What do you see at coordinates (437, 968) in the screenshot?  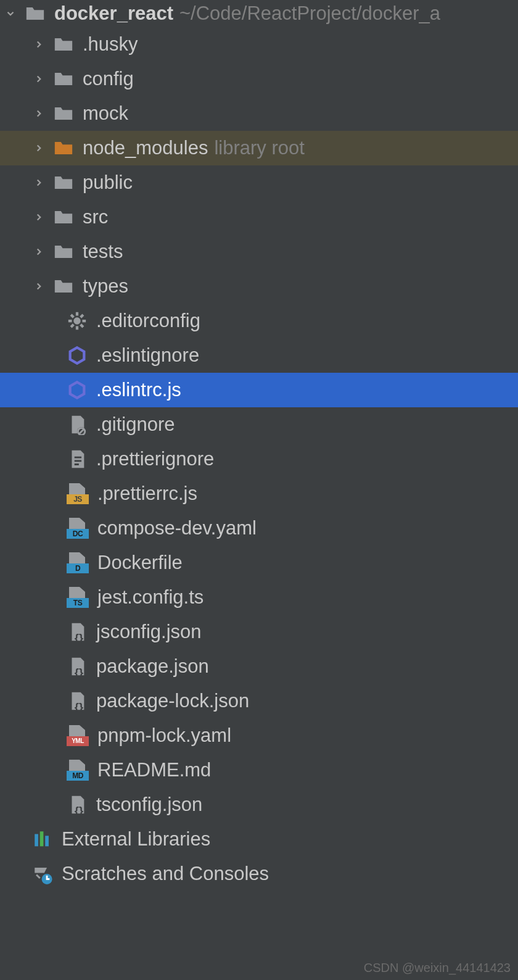 I see `watermark: CSDN @weixin_44141423` at bounding box center [437, 968].